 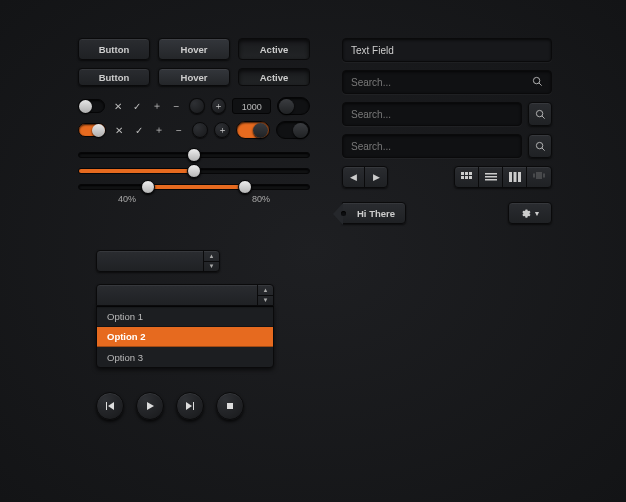 I want to click on button-small-default: Button, so click(x=114, y=77).